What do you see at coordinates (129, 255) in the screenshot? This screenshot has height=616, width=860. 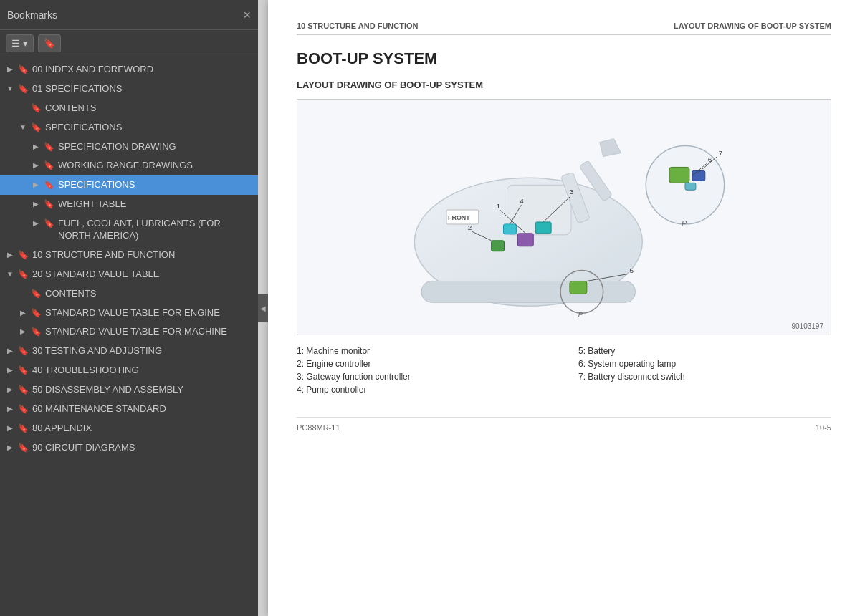 I see `bookmark-item-item-10: ▶🔖10 STRUCTURE AND FUNCTION` at bounding box center [129, 255].